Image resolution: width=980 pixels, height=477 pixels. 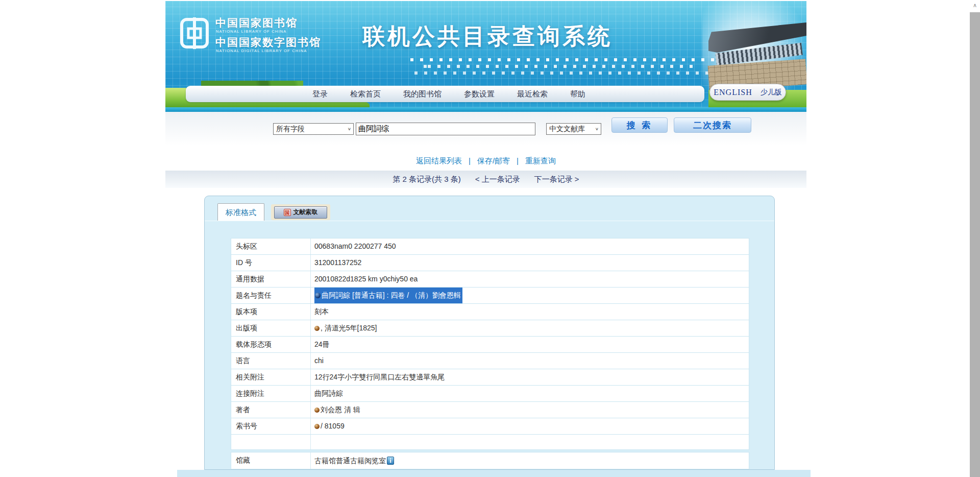 What do you see at coordinates (490, 247) in the screenshot?
I see `table-row-leader: 头标区 00683nam0 2200277 450` at bounding box center [490, 247].